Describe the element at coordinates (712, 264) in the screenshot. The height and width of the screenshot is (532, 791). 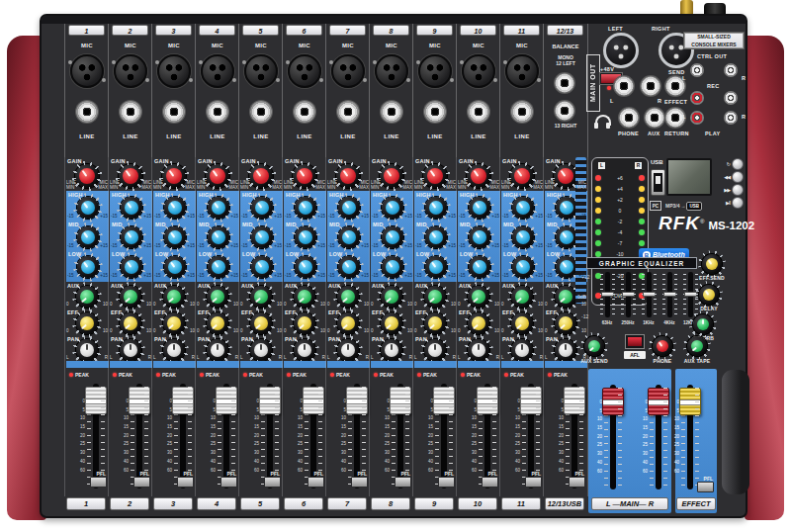
I see `eff-send-knob` at that location.